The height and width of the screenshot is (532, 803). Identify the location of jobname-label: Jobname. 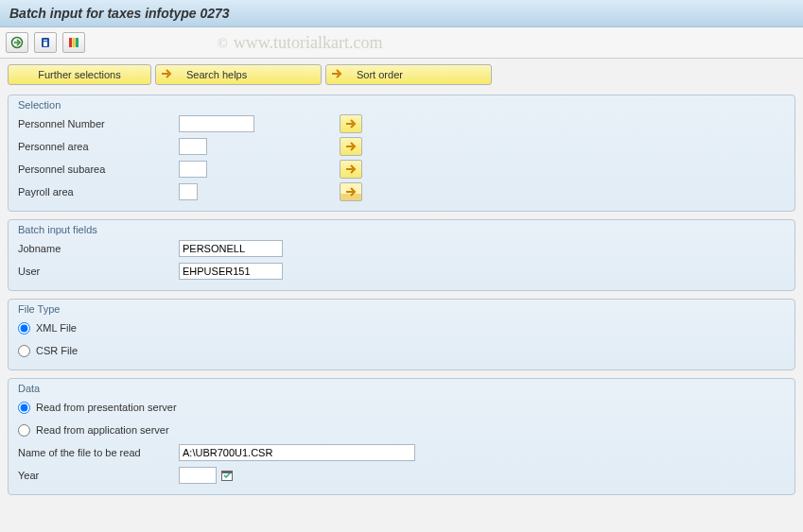
(98, 249).